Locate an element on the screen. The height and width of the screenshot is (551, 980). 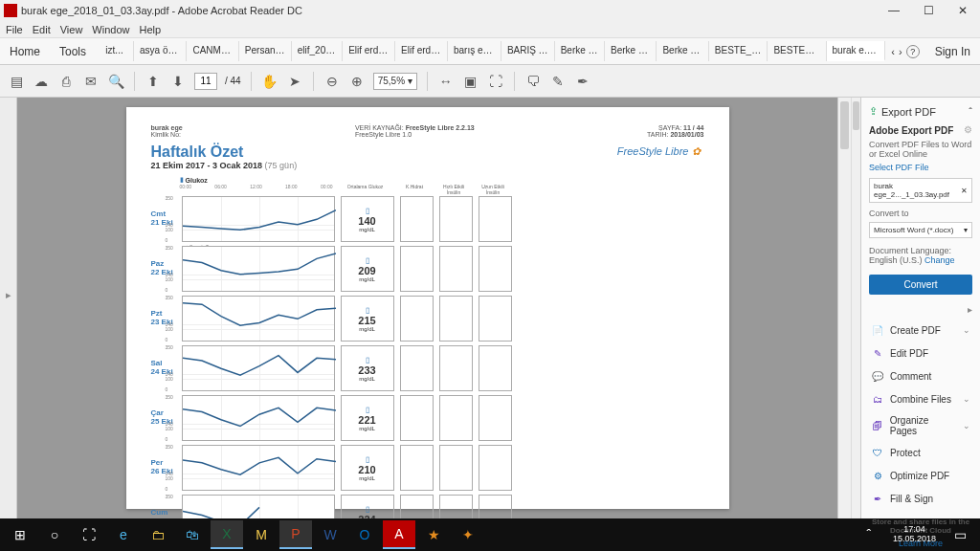
document-tab: burak e... × is located at coordinates (857, 52).